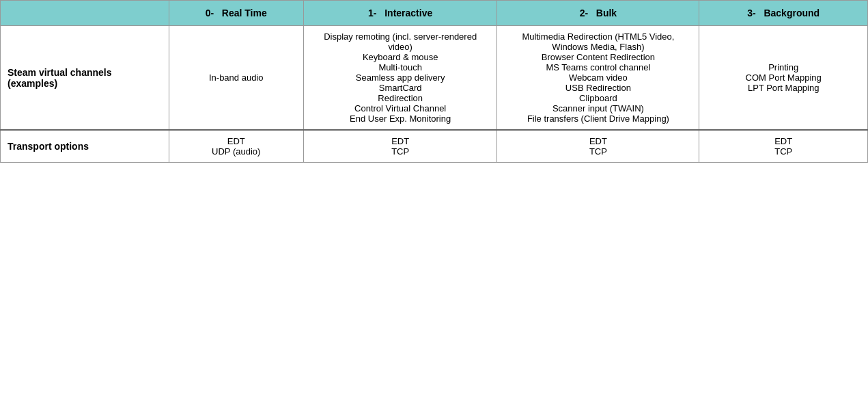 The height and width of the screenshot is (402, 868). What do you see at coordinates (236, 146) in the screenshot?
I see `transport-realtime: EDT UDP (audio)` at bounding box center [236, 146].